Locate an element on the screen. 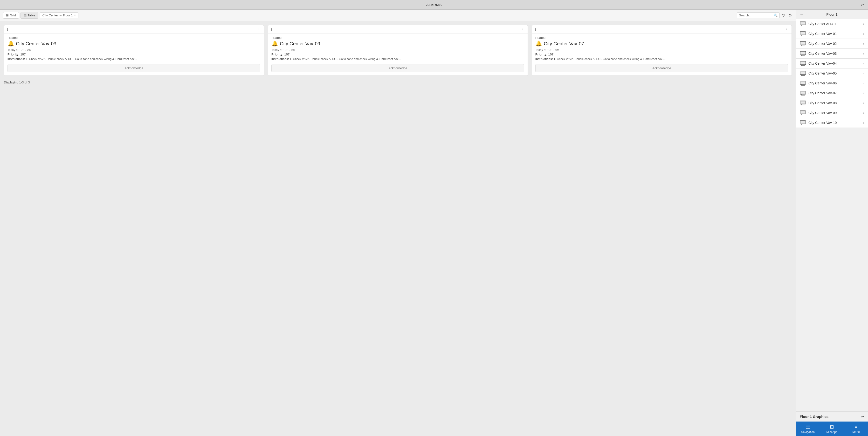 This screenshot has width=868, height=436. card-2-category: Heated is located at coordinates (398, 38).